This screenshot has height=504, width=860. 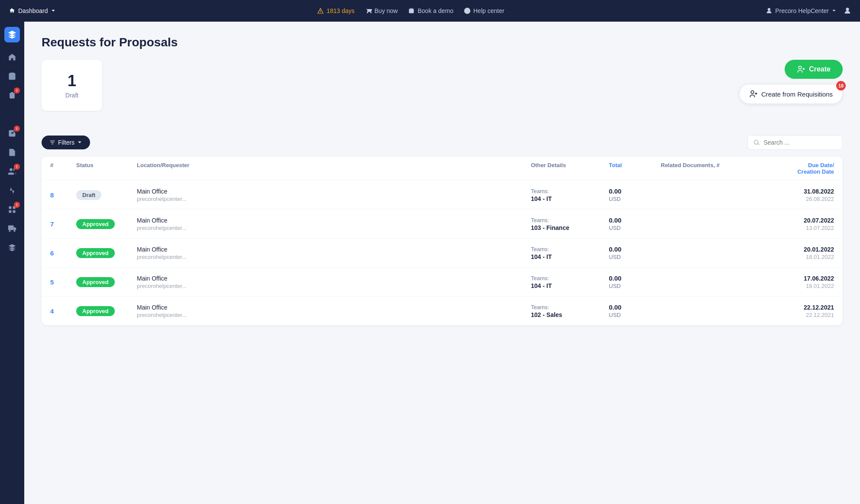 What do you see at coordinates (791, 82) in the screenshot?
I see `action-row: Create Create from Requisitions 18` at bounding box center [791, 82].